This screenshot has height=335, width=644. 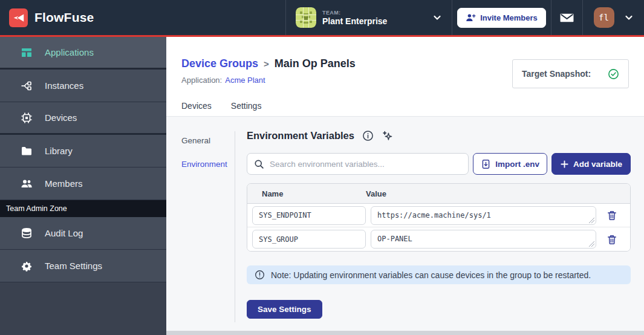 I want to click on user-plus-icon, so click(x=470, y=18).